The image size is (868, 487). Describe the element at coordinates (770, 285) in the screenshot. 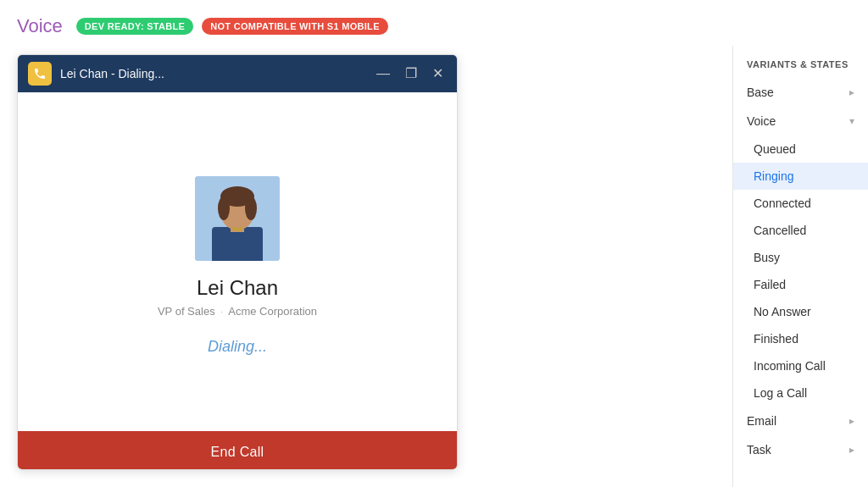

I see `variant-failed-label: Failed` at that location.